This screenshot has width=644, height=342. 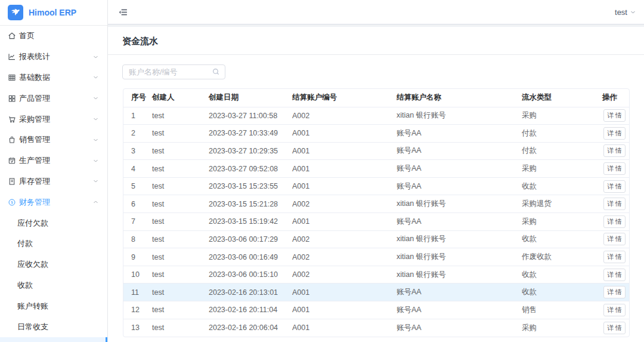 I want to click on sidebar-item-label: 首页, so click(x=58, y=36).